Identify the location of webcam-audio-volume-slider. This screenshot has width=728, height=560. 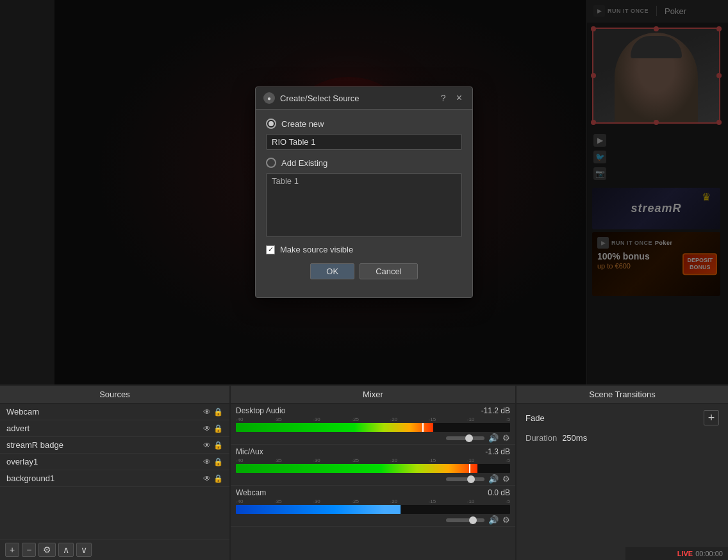
(465, 520).